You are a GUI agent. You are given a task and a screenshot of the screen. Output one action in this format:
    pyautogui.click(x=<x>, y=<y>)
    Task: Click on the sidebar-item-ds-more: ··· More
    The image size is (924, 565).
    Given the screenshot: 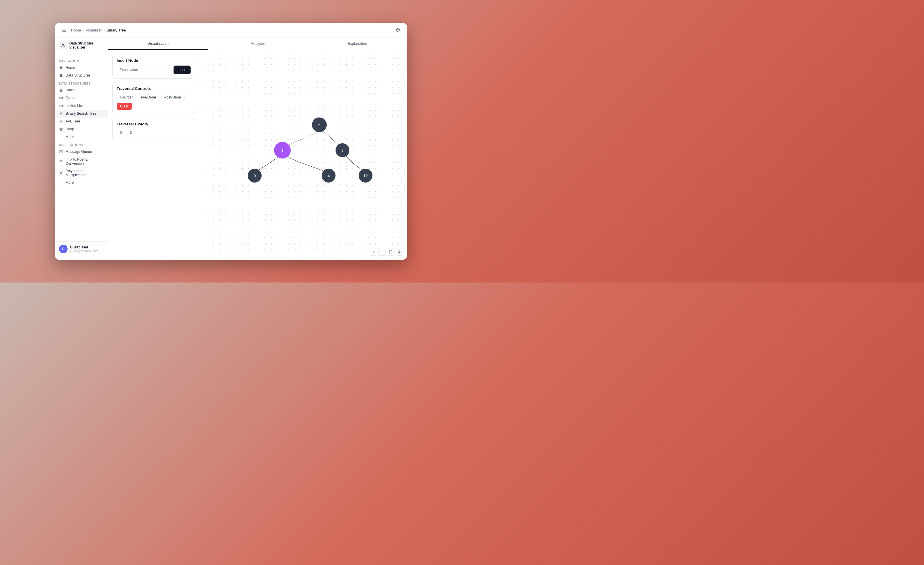 What is the action you would take?
    pyautogui.click(x=81, y=137)
    